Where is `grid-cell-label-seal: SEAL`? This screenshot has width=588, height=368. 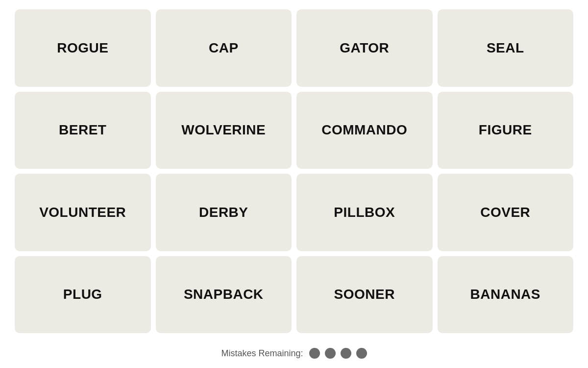
grid-cell-label-seal: SEAL is located at coordinates (506, 48).